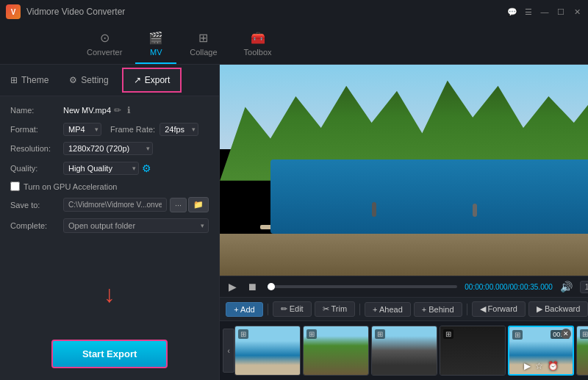 The image size is (588, 380). Describe the element at coordinates (268, 309) in the screenshot. I see `sep1` at that location.